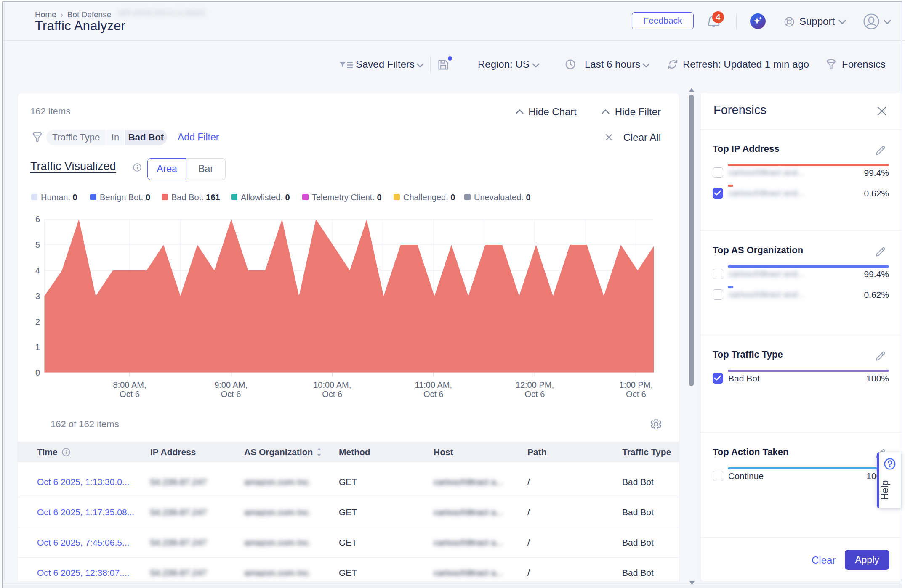 This screenshot has height=588, width=905. What do you see at coordinates (38, 322) in the screenshot?
I see `svg-text: 2` at bounding box center [38, 322].